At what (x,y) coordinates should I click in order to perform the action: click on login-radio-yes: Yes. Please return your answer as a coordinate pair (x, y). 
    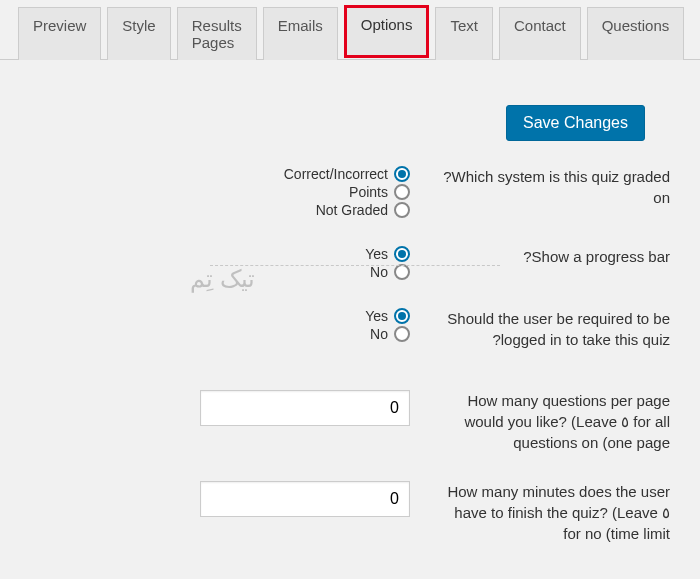
    Looking at the image, I should click on (388, 316).